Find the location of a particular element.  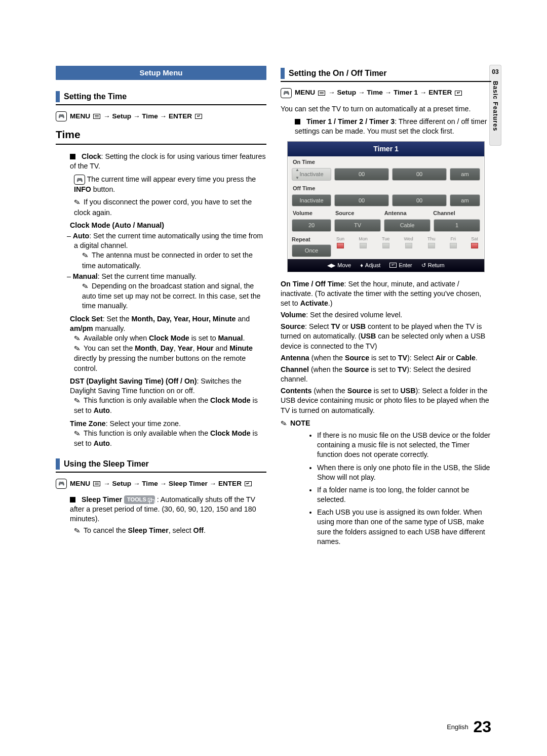

osd-on-minute: 00 is located at coordinates (419, 174).